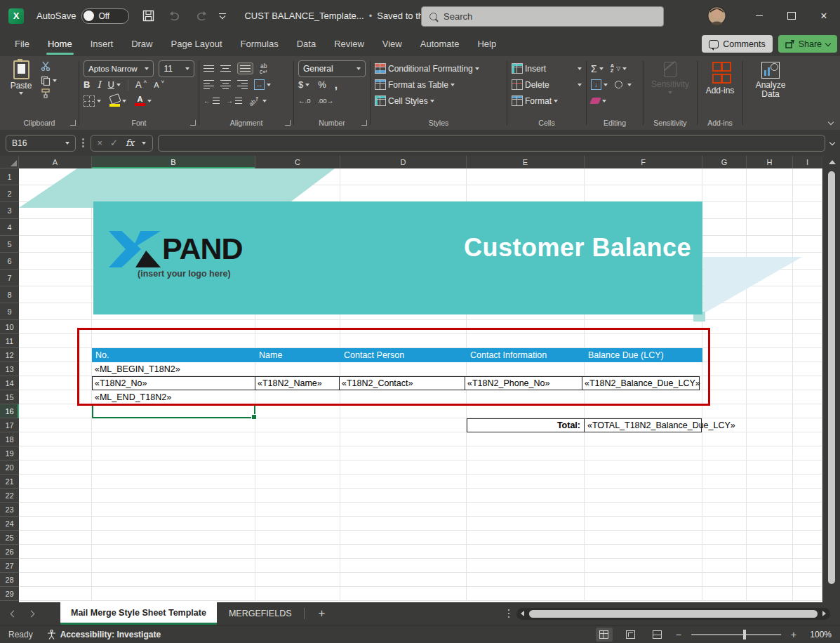 Image resolution: width=840 pixels, height=643 pixels. What do you see at coordinates (349, 44) in the screenshot?
I see `menu-tab-review: Review` at bounding box center [349, 44].